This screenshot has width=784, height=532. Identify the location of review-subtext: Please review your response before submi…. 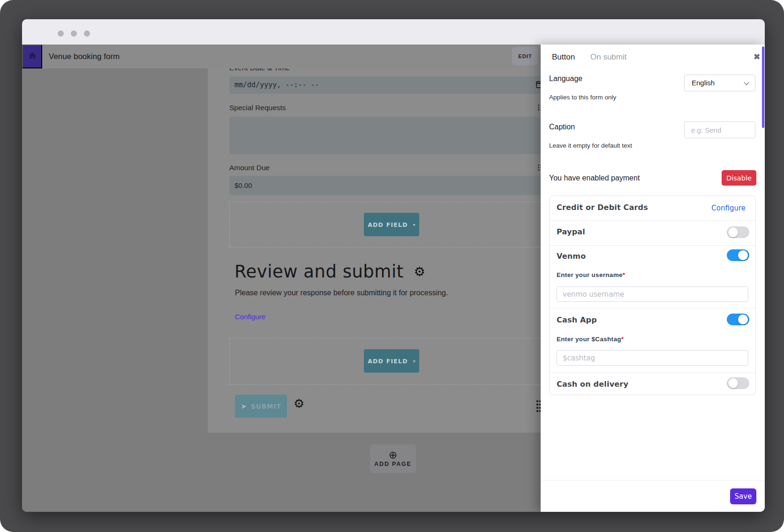
(341, 293).